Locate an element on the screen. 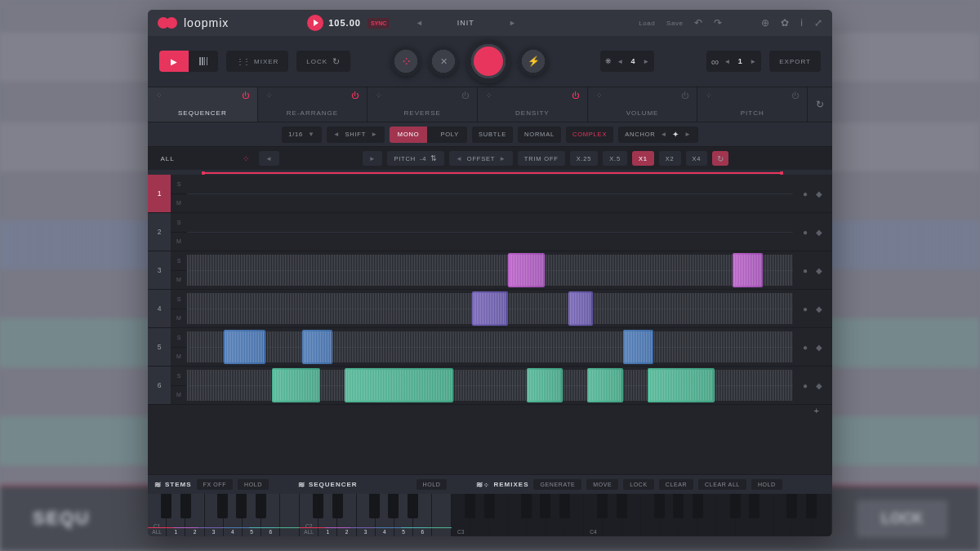  normal-button: NORMAL is located at coordinates (539, 135).